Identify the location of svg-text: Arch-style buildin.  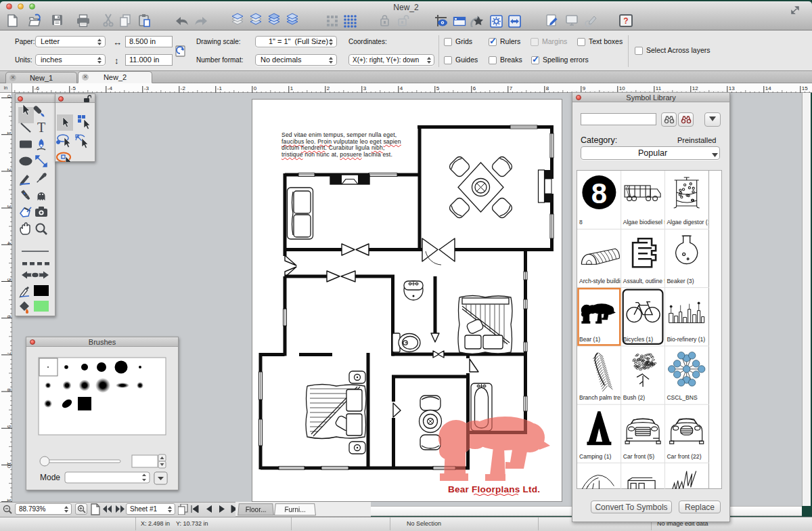
(602, 281).